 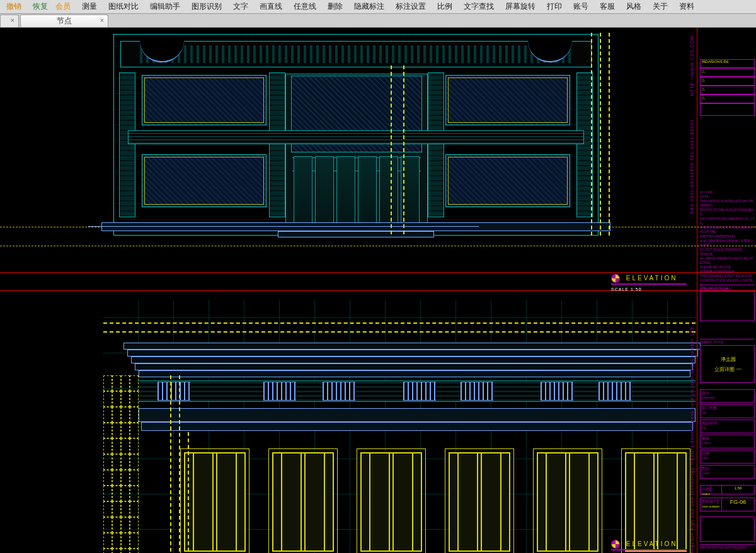 I want to click on project-title-box, so click(x=727, y=306).